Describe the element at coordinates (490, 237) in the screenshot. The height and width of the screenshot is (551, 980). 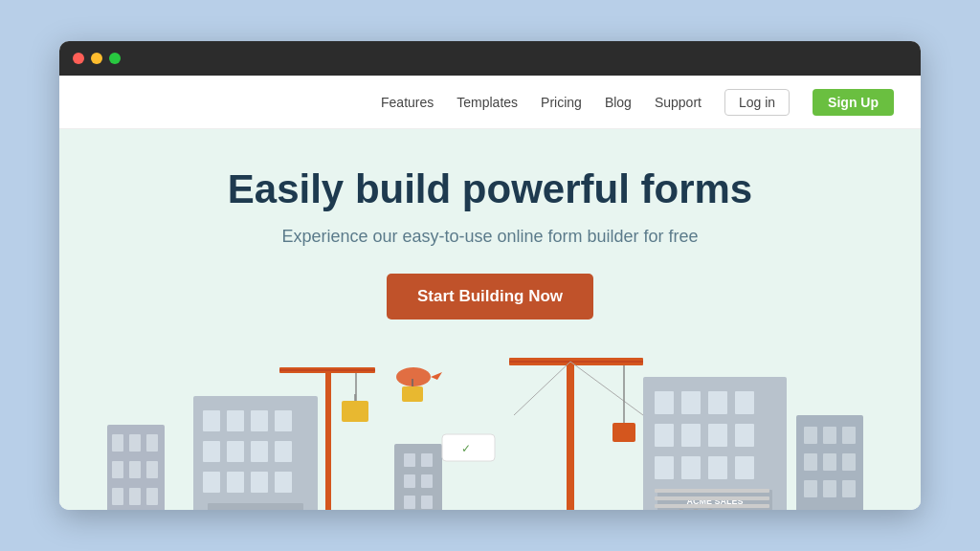
I see `hero-subtitle: Experience our easy-to-use online form b…` at that location.